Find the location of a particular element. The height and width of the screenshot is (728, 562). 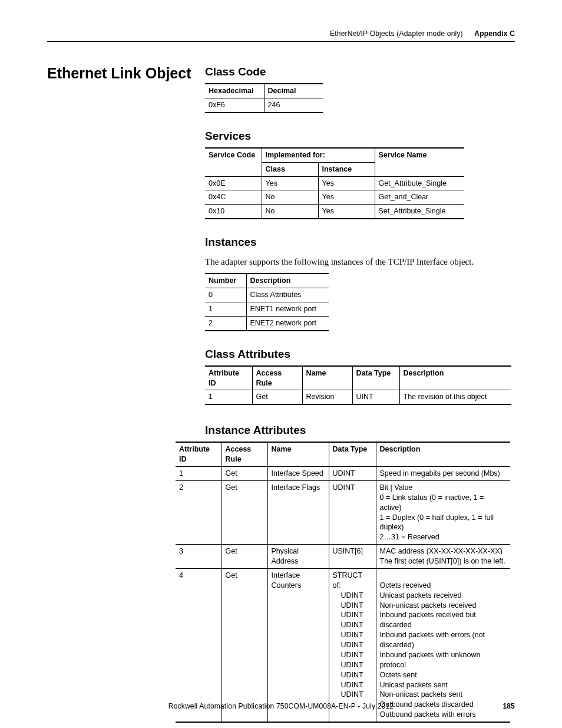

th-inst-desc: Description is located at coordinates (287, 281).